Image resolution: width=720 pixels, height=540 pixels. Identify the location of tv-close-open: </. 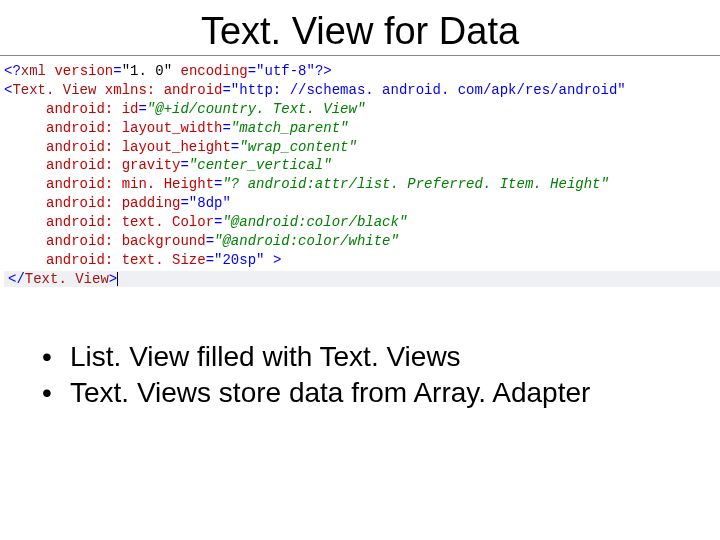
(16, 279).